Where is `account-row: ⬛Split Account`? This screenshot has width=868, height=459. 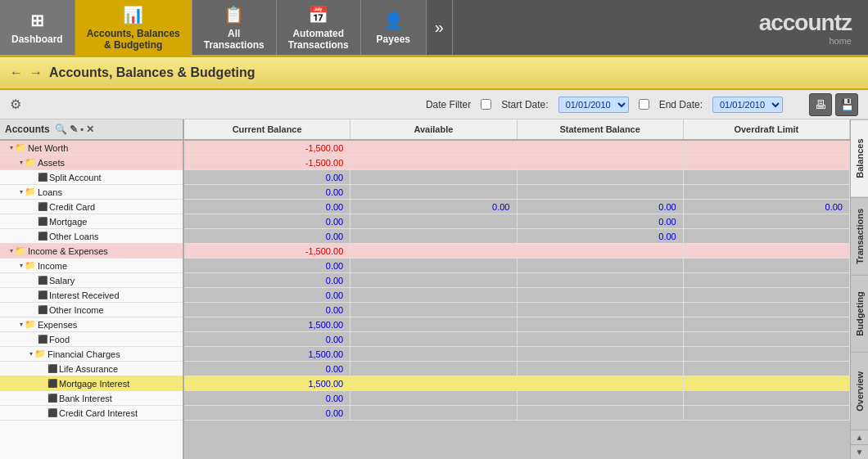 account-row: ⬛Split Account is located at coordinates (92, 178).